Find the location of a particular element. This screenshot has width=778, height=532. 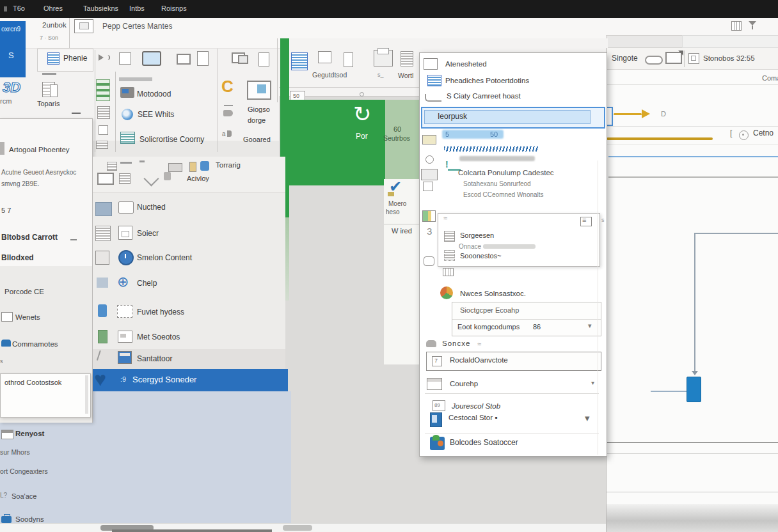

cloud-icon is located at coordinates (654, 60).